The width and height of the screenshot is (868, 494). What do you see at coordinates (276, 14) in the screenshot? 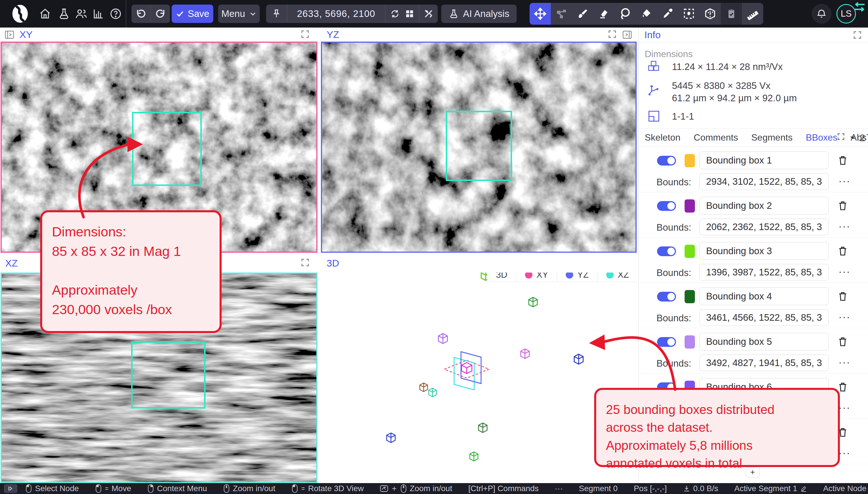
I see `pin-position-button` at bounding box center [276, 14].